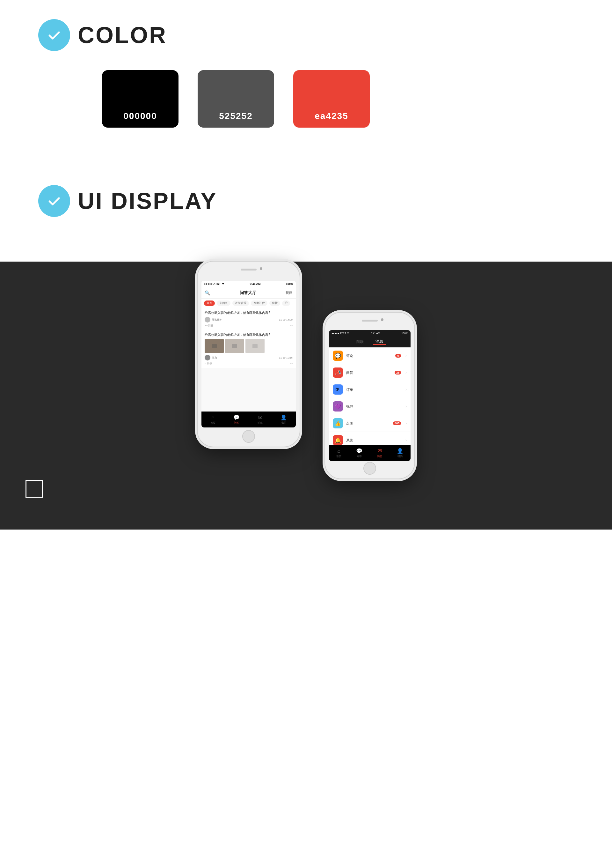 The width and height of the screenshot is (612, 868). I want to click on question-meta-1: 王力 11-19 10:16, so click(249, 358).